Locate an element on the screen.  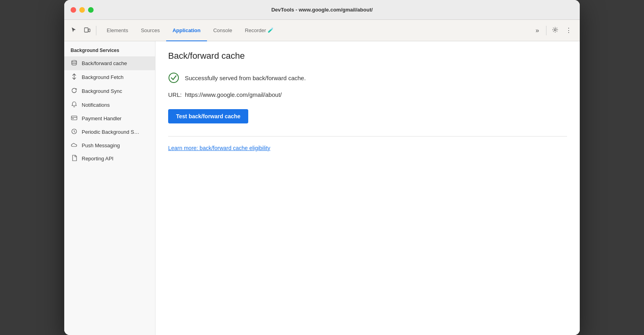
menu-button: ⋮ is located at coordinates (569, 31).